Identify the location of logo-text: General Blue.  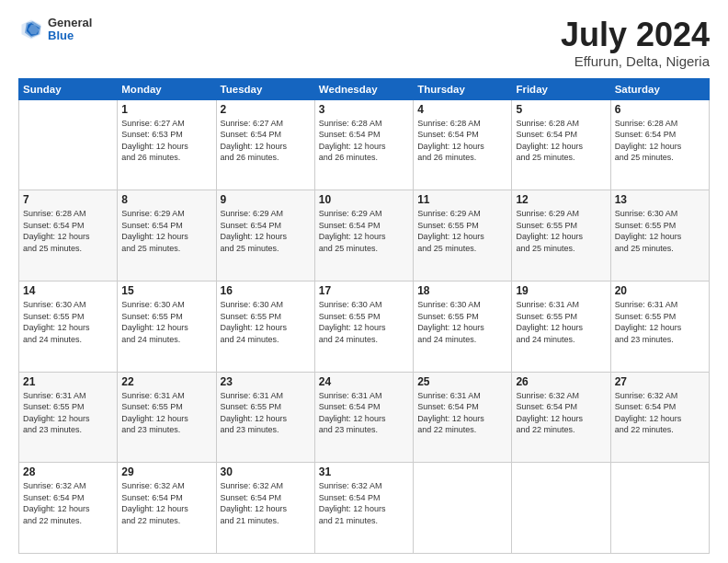
(70, 29).